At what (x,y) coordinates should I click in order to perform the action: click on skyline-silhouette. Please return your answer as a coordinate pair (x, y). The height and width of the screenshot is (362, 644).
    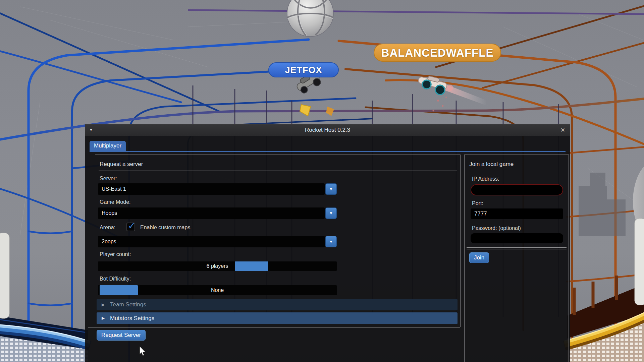
    Looking at the image, I should click on (602, 204).